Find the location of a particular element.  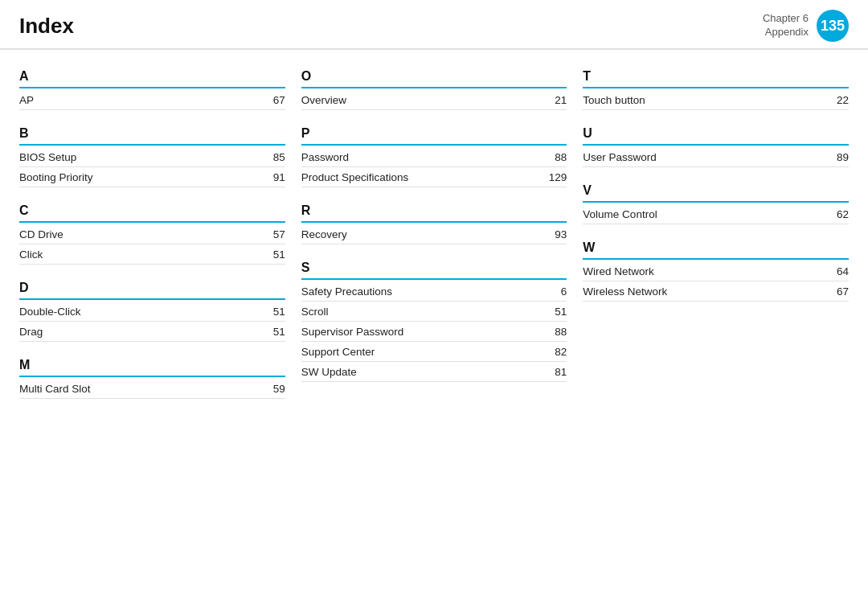

index-entry: Scroll51 is located at coordinates (434, 312).